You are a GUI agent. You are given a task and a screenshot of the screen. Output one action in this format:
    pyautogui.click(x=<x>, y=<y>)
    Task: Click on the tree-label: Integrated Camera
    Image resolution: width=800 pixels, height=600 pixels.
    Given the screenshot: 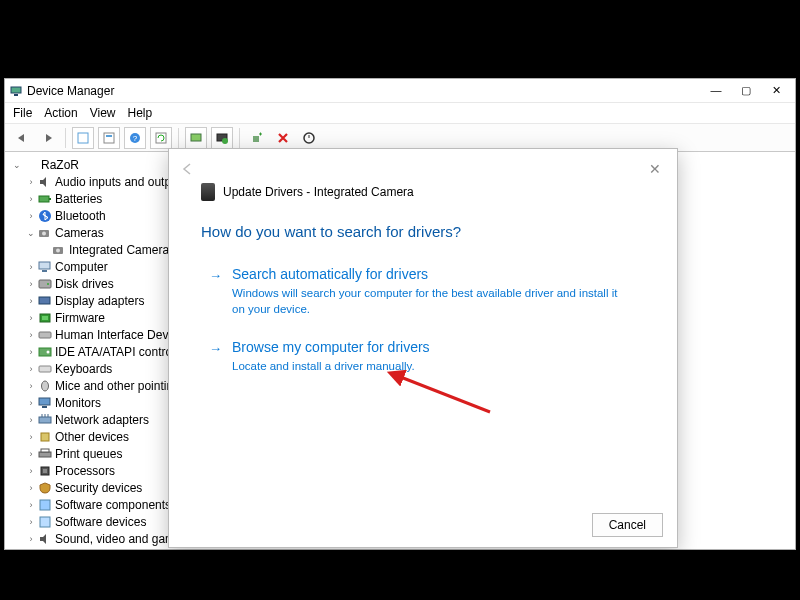 What is the action you would take?
    pyautogui.click(x=119, y=250)
    